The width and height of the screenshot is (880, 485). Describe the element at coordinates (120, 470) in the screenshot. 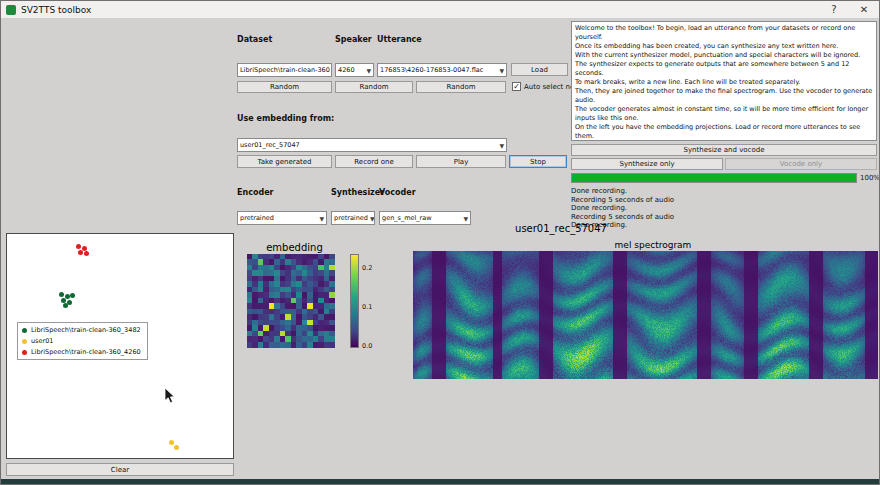

I see `clear-button: Clear` at that location.